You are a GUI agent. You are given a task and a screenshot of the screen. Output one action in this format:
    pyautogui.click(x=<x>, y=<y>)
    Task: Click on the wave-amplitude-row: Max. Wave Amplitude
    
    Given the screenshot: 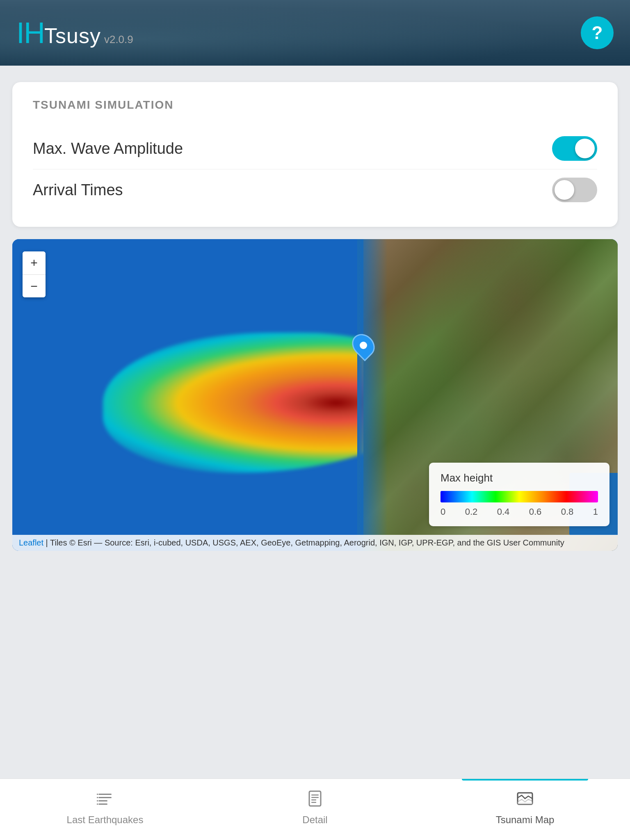 What is the action you would take?
    pyautogui.click(x=315, y=148)
    